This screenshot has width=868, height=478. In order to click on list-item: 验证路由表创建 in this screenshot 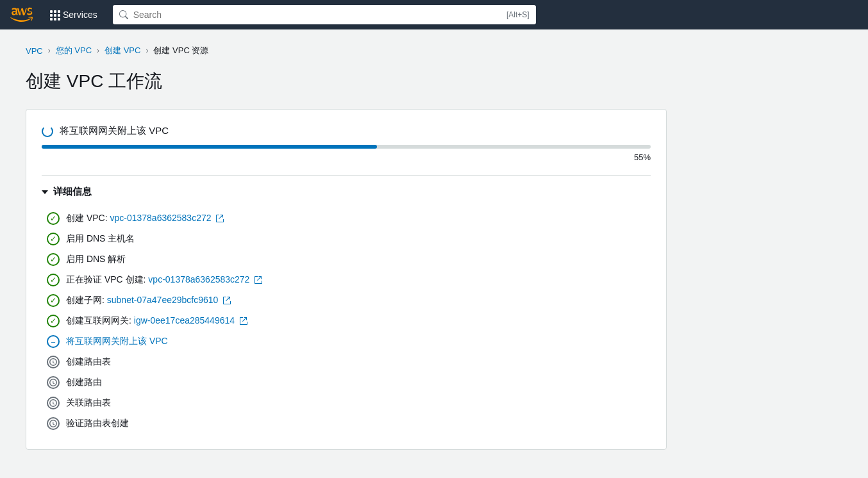, I will do `click(349, 424)`.